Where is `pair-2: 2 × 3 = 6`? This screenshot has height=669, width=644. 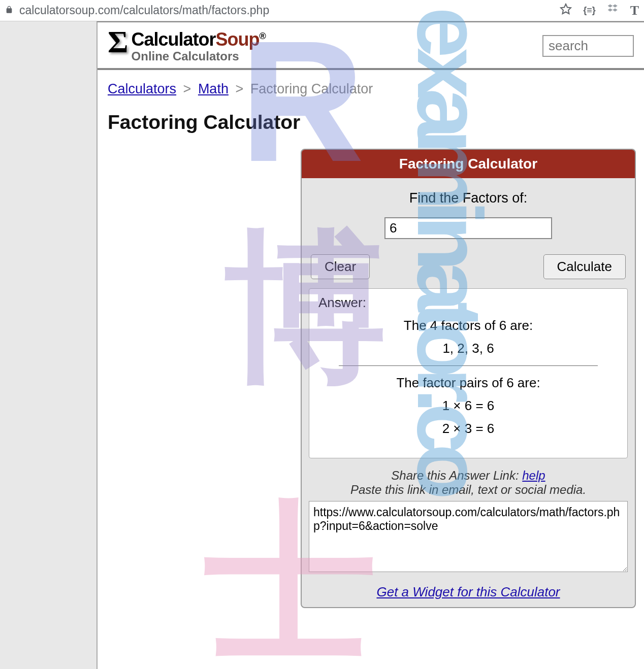
pair-2: 2 × 3 = 6 is located at coordinates (468, 428).